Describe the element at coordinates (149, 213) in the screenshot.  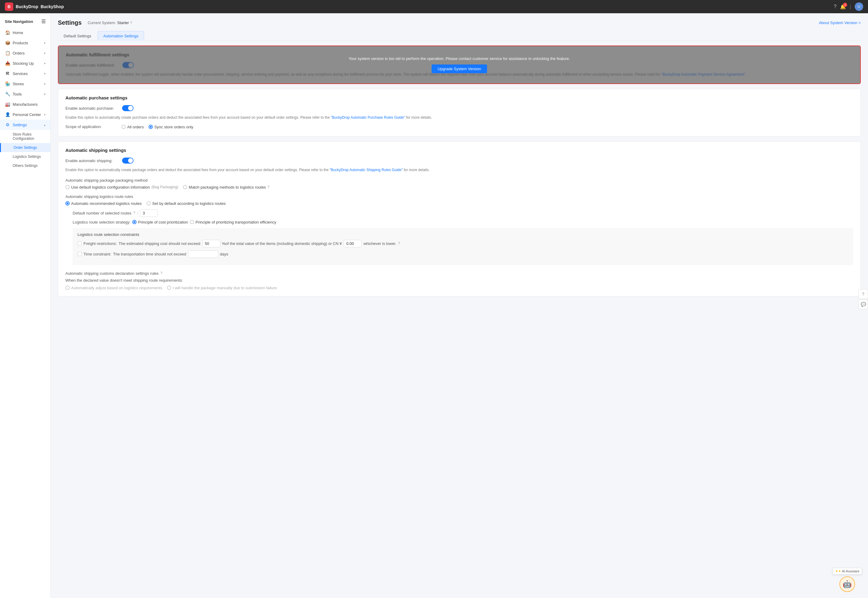
I see `default-routes-input` at that location.